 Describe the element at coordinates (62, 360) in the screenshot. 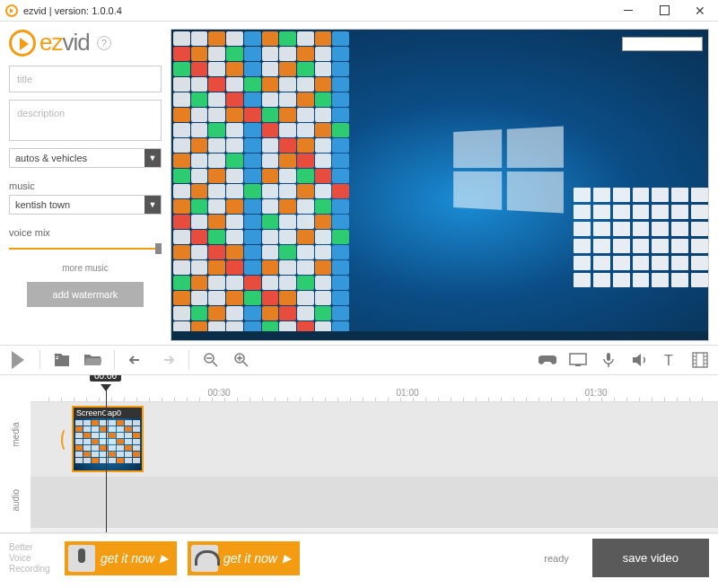

I see `add-media-icon: +` at that location.